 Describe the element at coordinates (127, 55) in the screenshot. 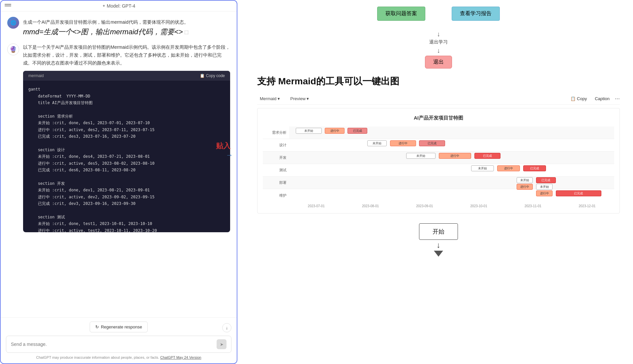

I see `ai-intro-text: 以下是一个关于AI产品开发项目的甘特图的Mermaid示例代码。该示例在开发周期…` at that location.